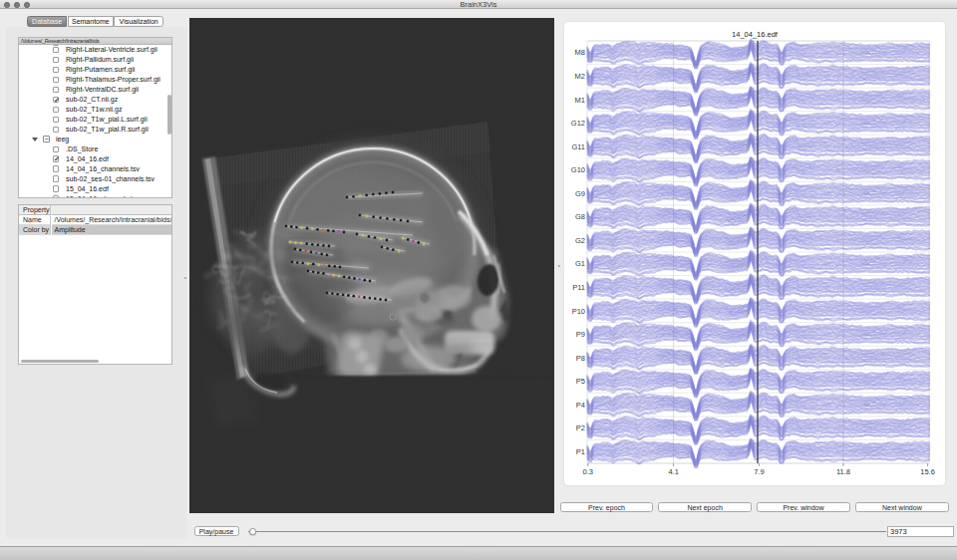 The height and width of the screenshot is (560, 957). What do you see at coordinates (588, 472) in the screenshot?
I see `svg-text: 0.3` at bounding box center [588, 472].